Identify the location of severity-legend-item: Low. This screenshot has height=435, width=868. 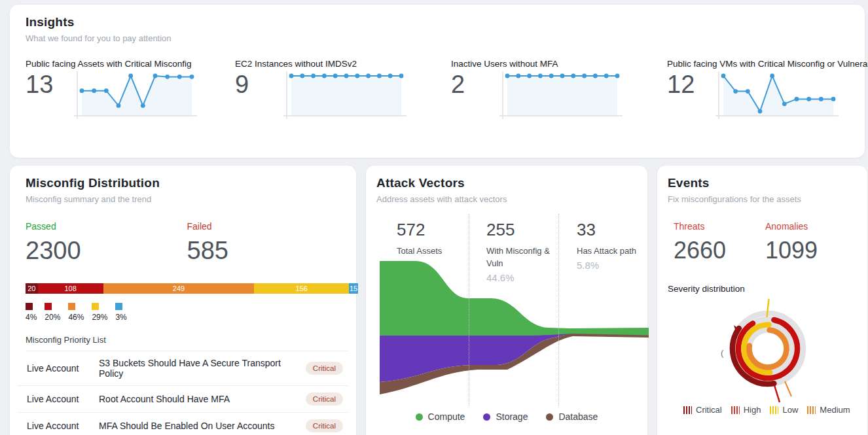
(784, 409).